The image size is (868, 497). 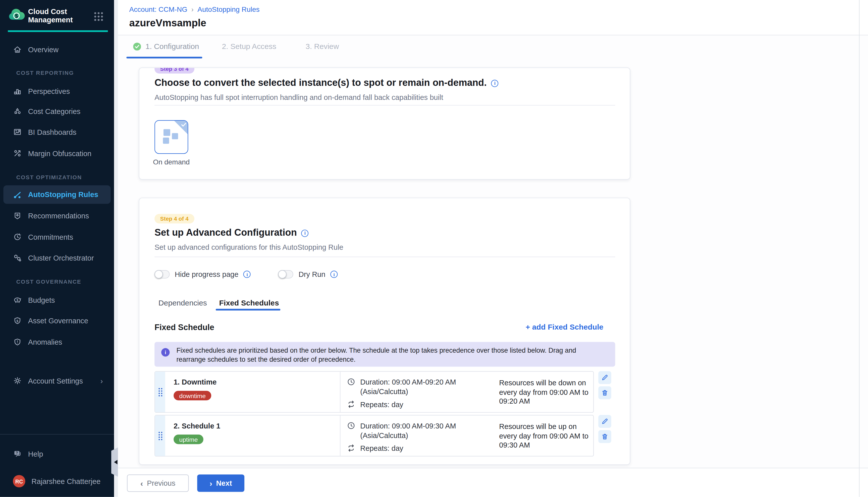 I want to click on step4-heading: Set up Advanced Configuration, so click(x=225, y=233).